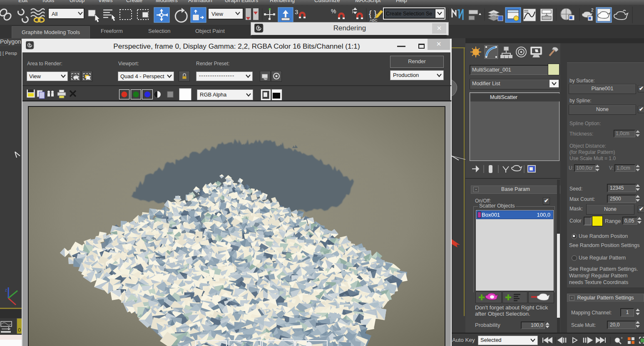 This screenshot has height=346, width=644. I want to click on svg-text: 2, so click(592, 10).